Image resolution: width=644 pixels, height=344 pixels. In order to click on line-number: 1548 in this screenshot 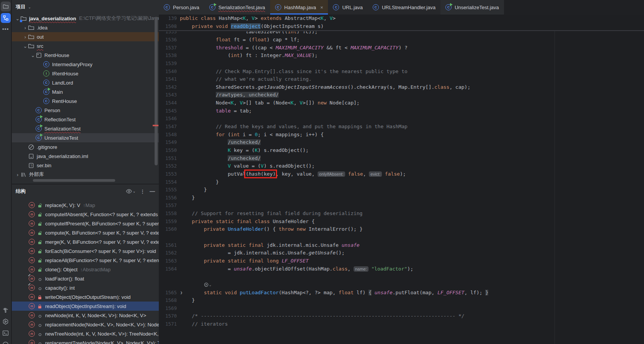, I will do `click(168, 135)`.